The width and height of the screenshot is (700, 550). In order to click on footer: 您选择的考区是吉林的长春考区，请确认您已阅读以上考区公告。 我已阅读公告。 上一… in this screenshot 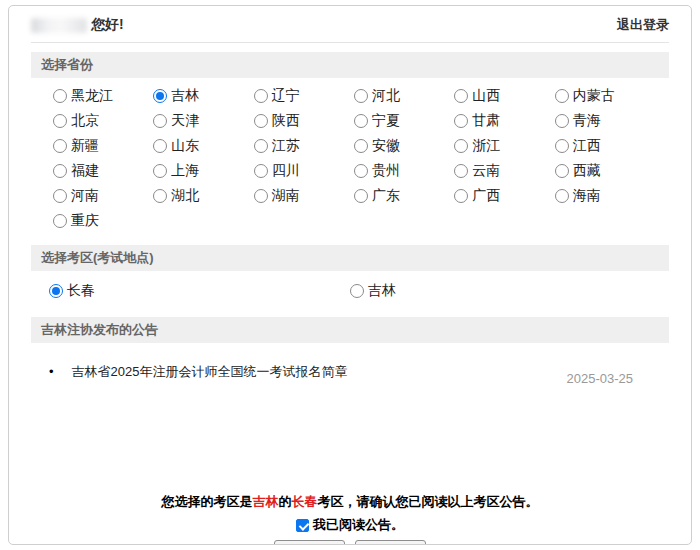, I will do `click(350, 519)`.